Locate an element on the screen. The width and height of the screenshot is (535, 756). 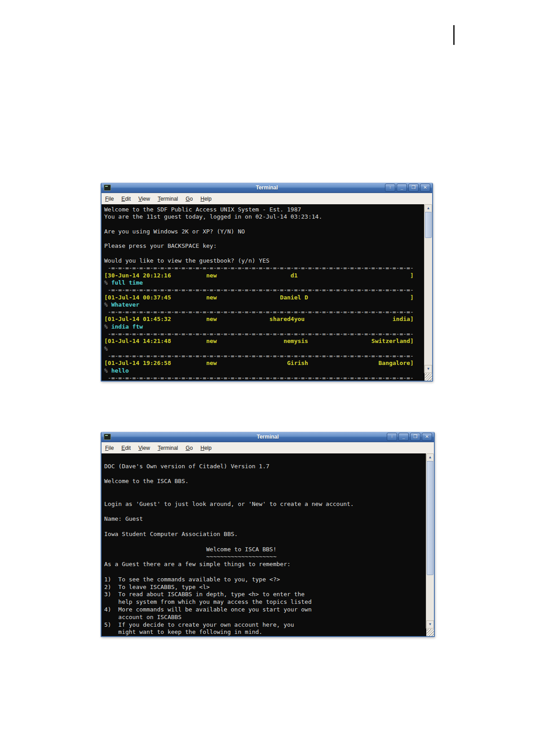
terminal-line: Are you using Windows 2K or XP? (Y/N) NO is located at coordinates (264, 232).